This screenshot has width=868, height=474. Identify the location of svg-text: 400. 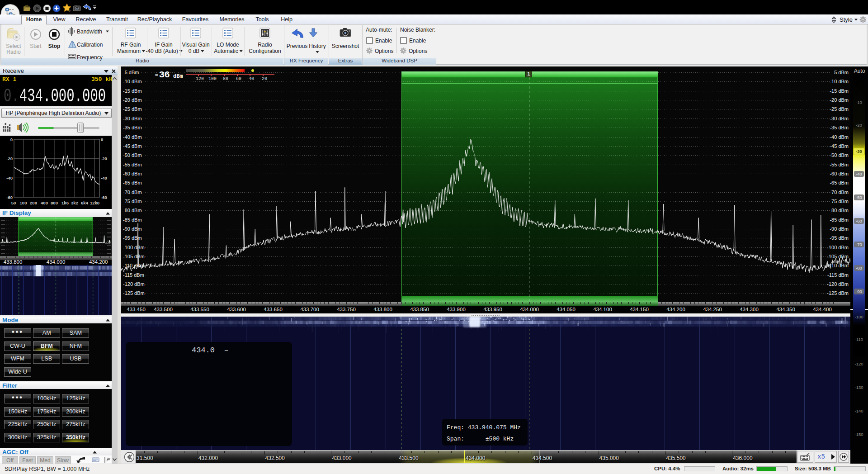
(44, 203).